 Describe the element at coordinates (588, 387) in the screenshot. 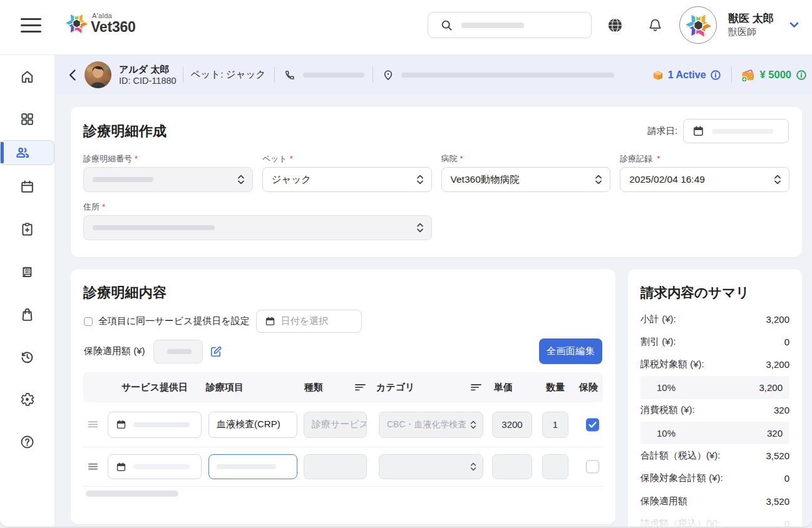

I see `col-insurance: 保険` at that location.